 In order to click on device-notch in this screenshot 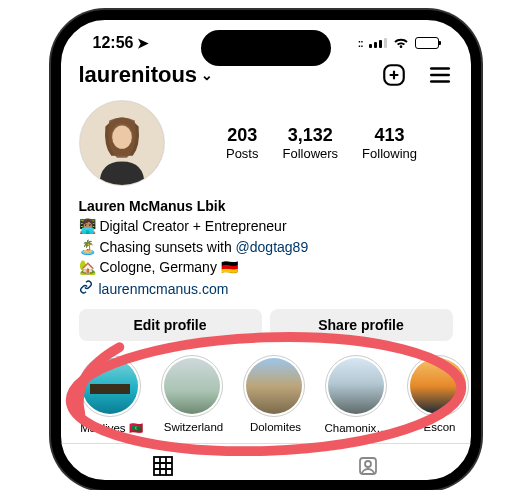, I will do `click(266, 48)`.